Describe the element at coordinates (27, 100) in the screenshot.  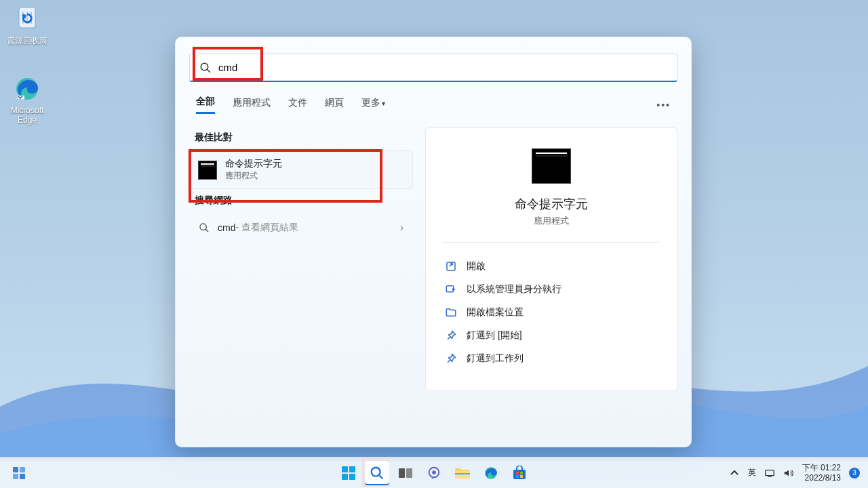
I see `desktop-icon-edge: Microsoft Edge` at that location.